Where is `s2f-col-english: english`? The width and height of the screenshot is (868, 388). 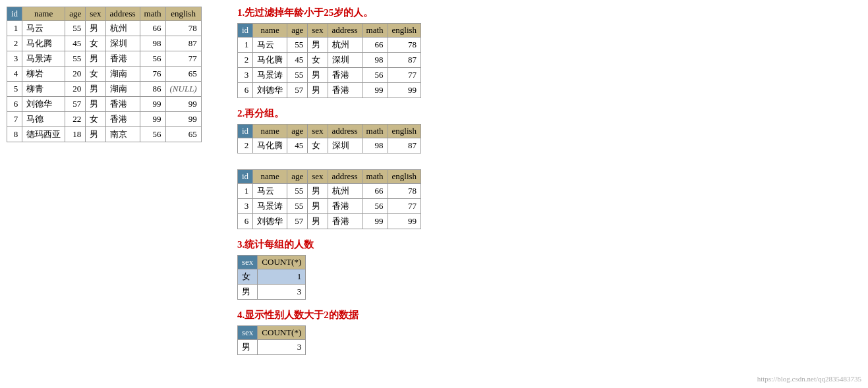
s2f-col-english: english is located at coordinates (405, 132).